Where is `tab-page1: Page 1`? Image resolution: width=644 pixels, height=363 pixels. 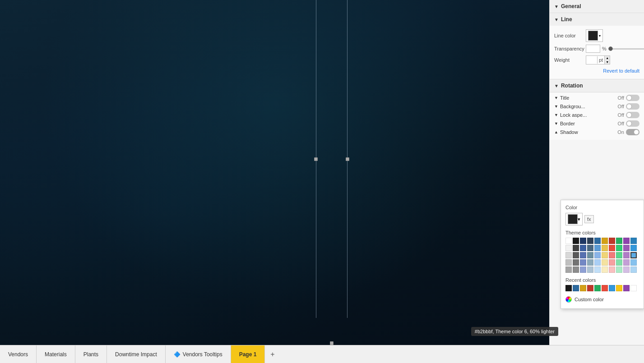
tab-page1: Page 1 is located at coordinates (248, 354).